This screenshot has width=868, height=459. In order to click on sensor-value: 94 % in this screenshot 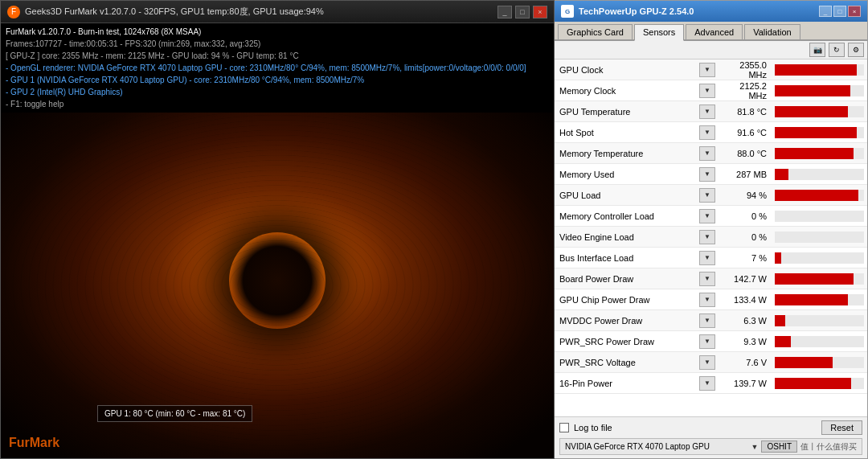, I will do `click(743, 195)`.